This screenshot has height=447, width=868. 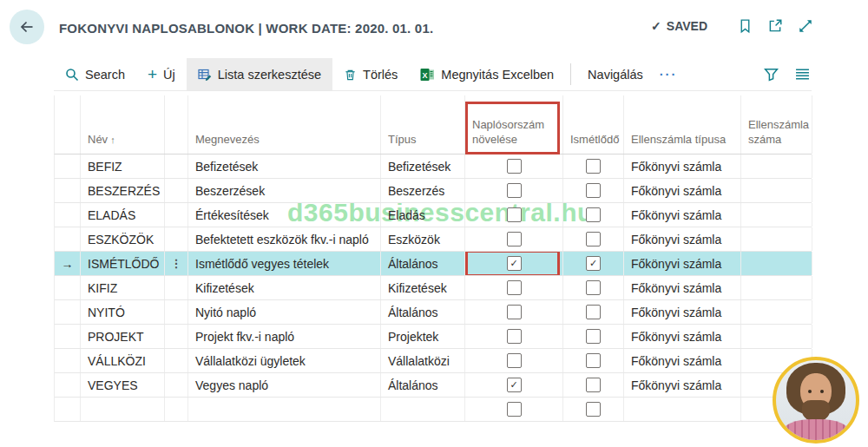 I want to click on delete-button: Törlés, so click(x=371, y=75).